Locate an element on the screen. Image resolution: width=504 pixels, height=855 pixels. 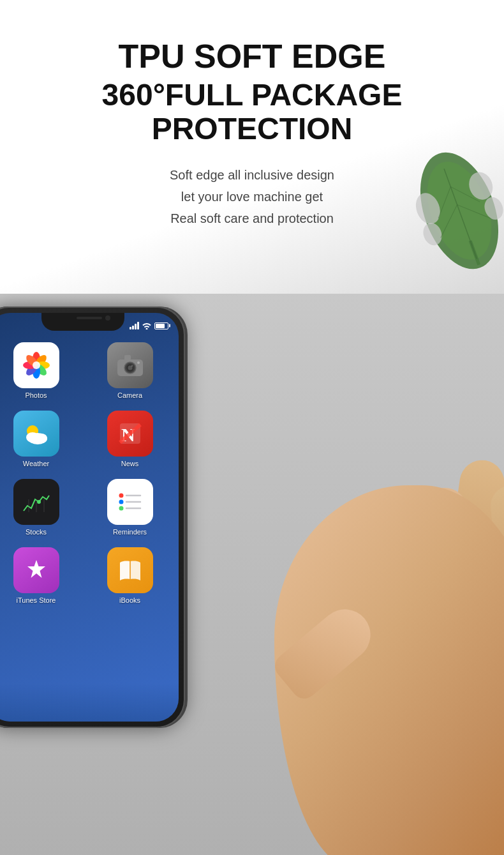
news-label: News is located at coordinates (130, 464).